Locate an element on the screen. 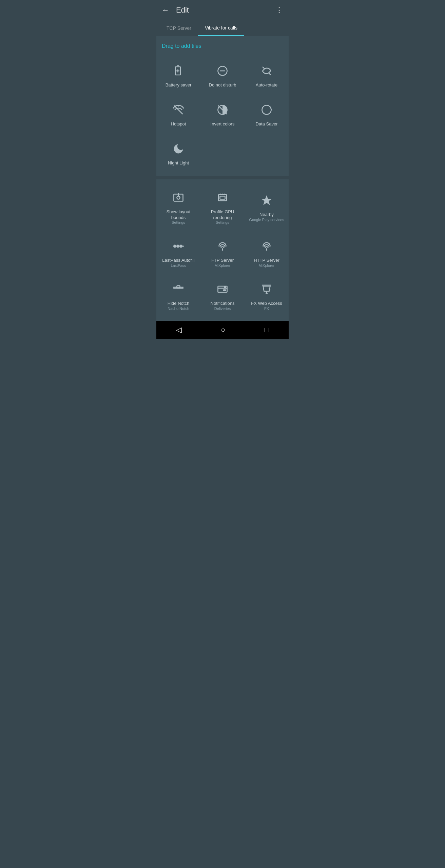  tile-hotspot: Hotspot is located at coordinates (178, 115).